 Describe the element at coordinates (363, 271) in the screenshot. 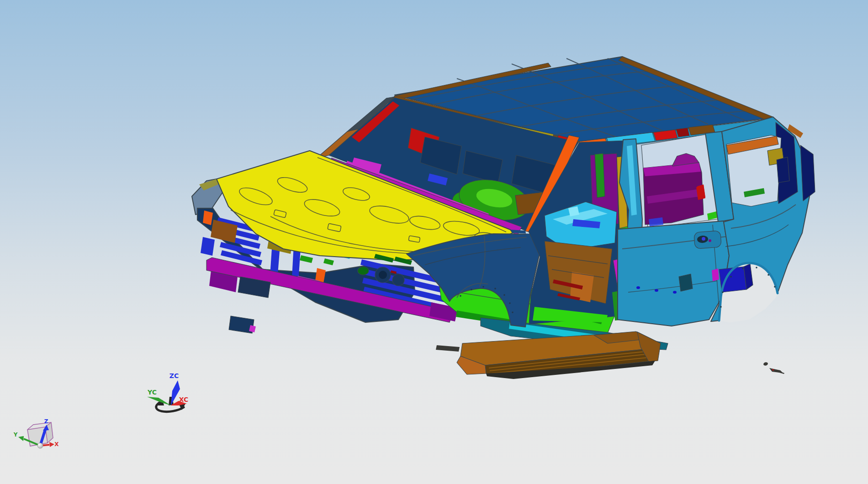

I see `green-grommet` at that location.